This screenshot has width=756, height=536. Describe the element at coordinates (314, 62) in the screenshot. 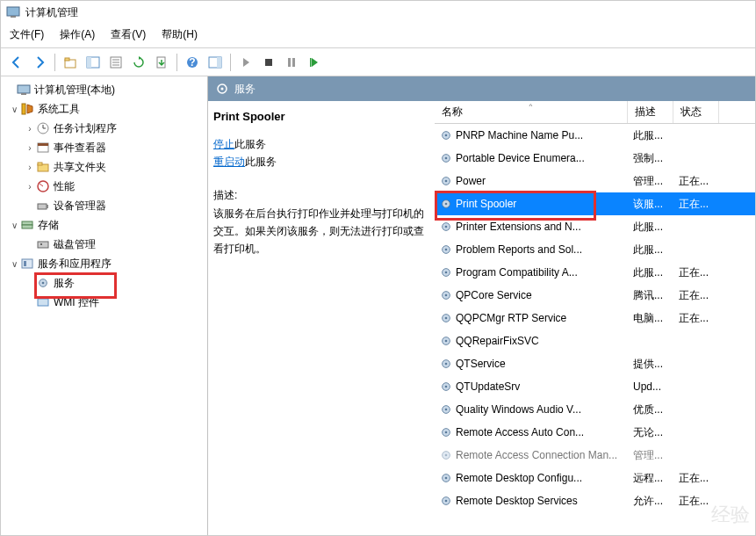

I see `restart-service-button` at that location.